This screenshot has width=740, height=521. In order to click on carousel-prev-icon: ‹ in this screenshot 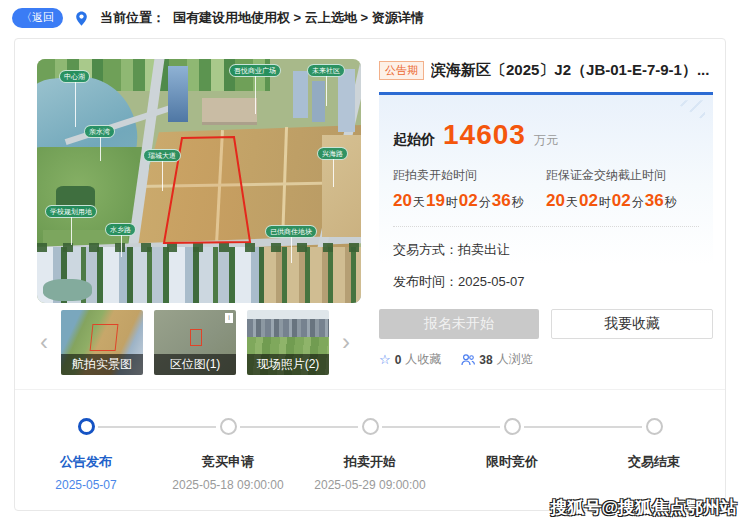, I will do `click(44, 342)`.